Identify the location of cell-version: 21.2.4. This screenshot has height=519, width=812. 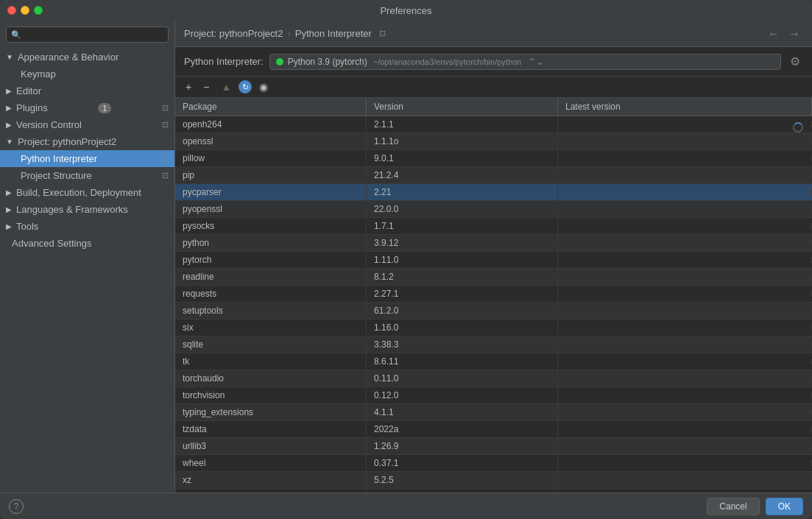
(462, 175).